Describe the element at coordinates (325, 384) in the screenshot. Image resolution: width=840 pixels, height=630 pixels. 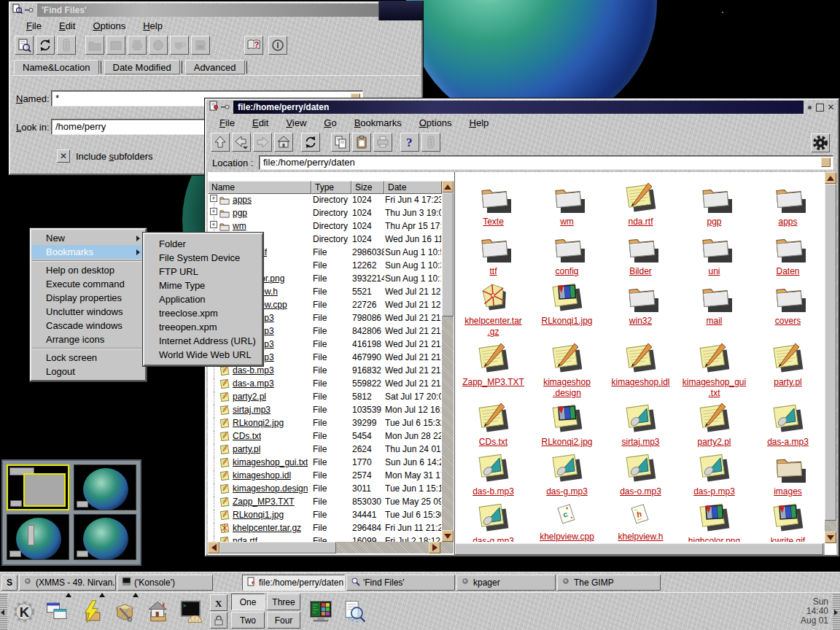
I see `tree-row: das-a.mp3File559822Wed Jul 21 21:02` at that location.